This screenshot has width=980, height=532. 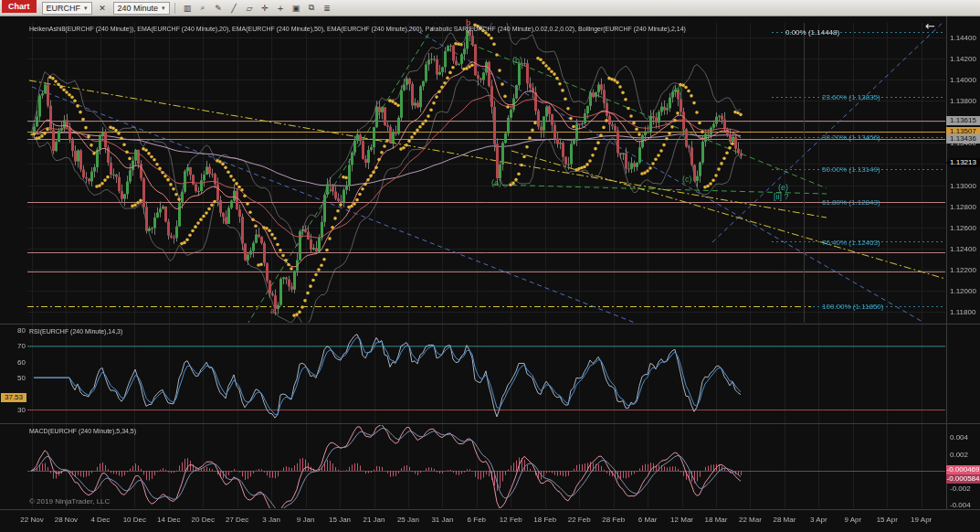 I want to click on instrument-clear-button: ✕, so click(x=102, y=8).